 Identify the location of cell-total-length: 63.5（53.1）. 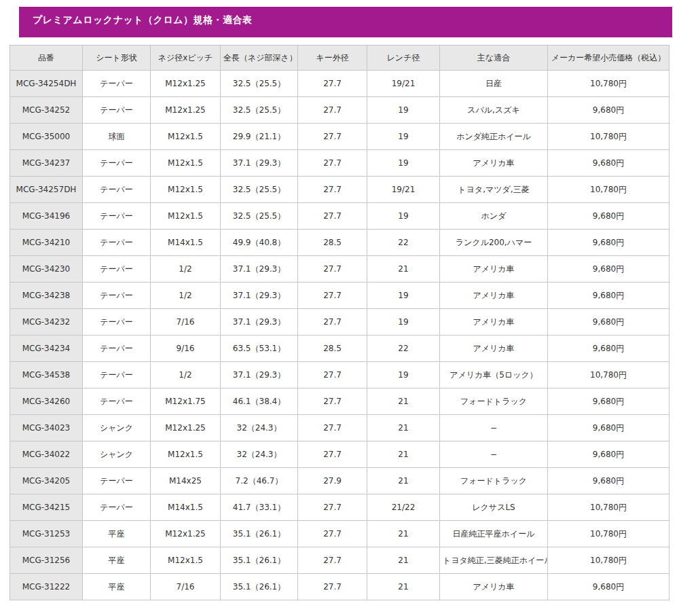
(259, 349).